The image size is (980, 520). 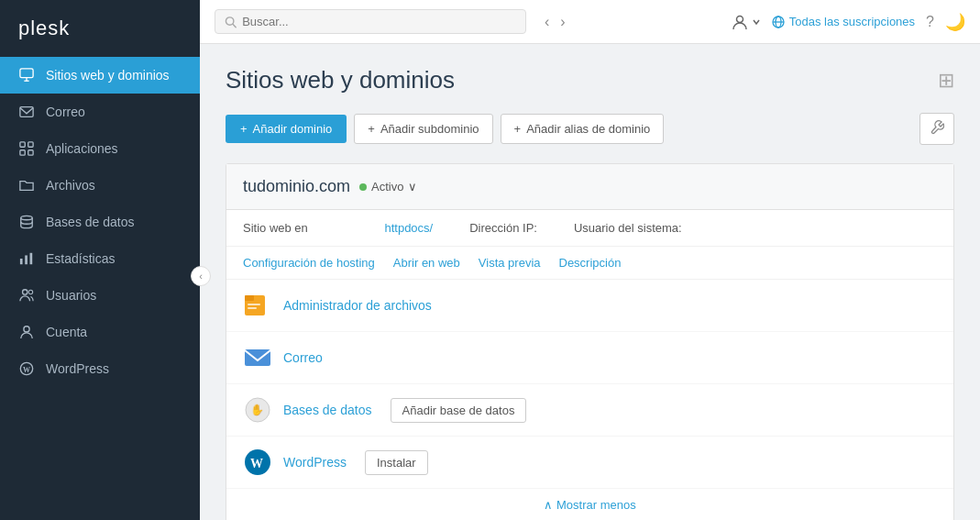 I want to click on add-subdomain-button: + Añadir subdominio, so click(x=424, y=128).